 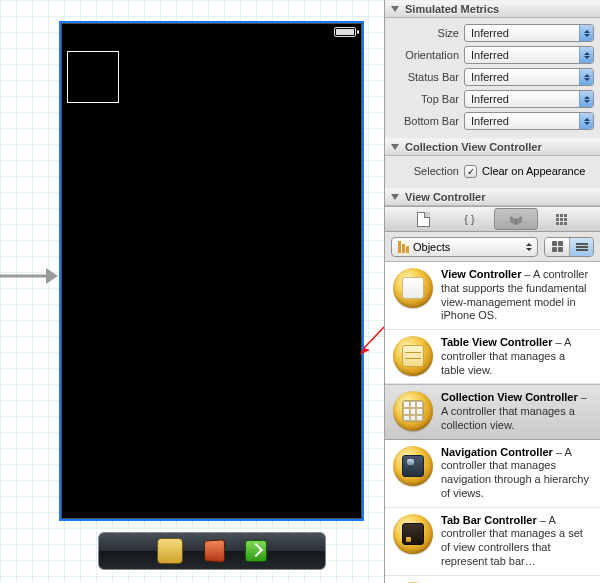 I want to click on collection-vc-icon, so click(x=413, y=411).